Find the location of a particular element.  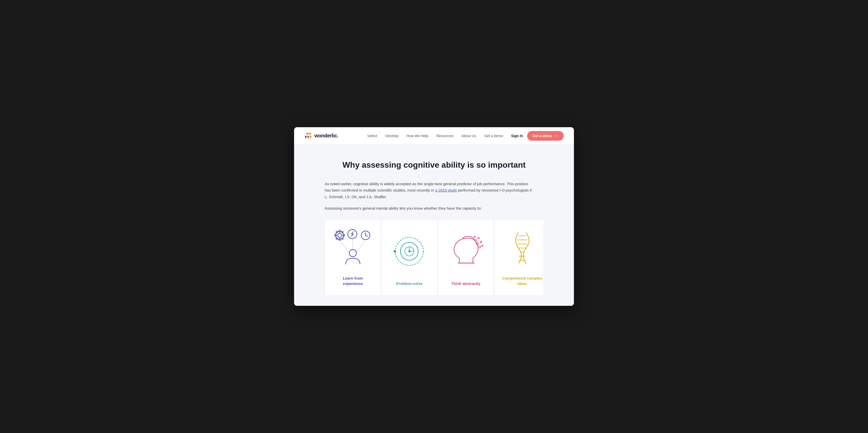

sign-in-button: Sign In is located at coordinates (517, 136).